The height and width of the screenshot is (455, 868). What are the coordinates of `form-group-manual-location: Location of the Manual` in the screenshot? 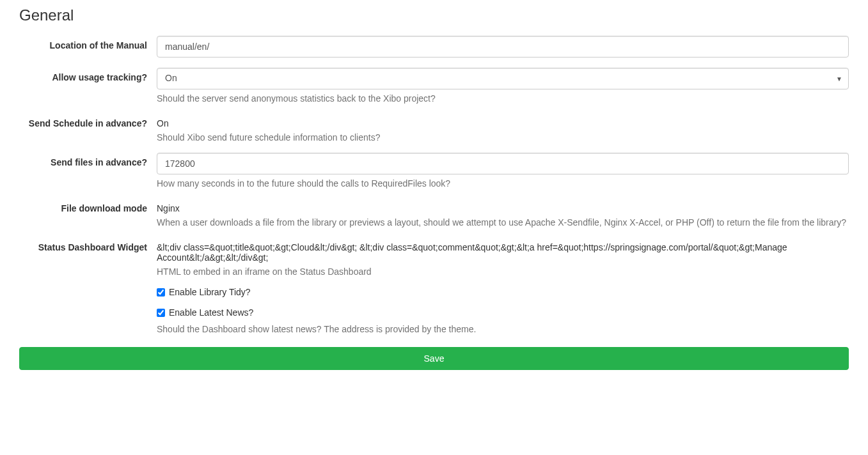 It's located at (434, 47).